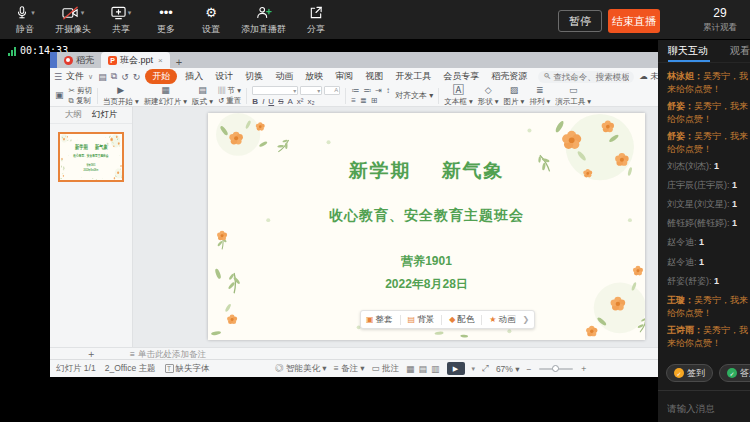 The height and width of the screenshot is (422, 750). I want to click on align-text-button: 对齐文本 ▾, so click(414, 96).